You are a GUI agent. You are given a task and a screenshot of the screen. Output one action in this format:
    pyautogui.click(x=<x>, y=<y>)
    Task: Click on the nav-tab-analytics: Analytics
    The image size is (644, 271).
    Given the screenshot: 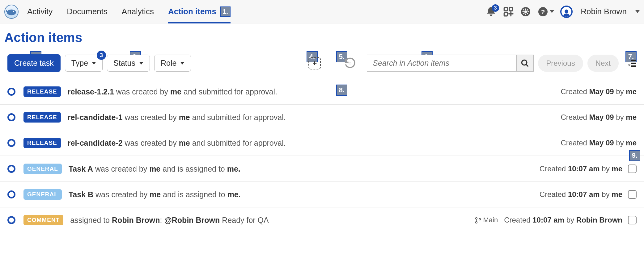 What is the action you would take?
    pyautogui.click(x=138, y=12)
    